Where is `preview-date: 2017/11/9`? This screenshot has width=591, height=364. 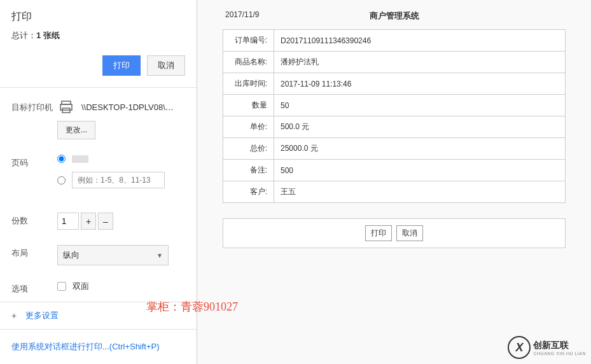 preview-date: 2017/11/9 is located at coordinates (242, 15).